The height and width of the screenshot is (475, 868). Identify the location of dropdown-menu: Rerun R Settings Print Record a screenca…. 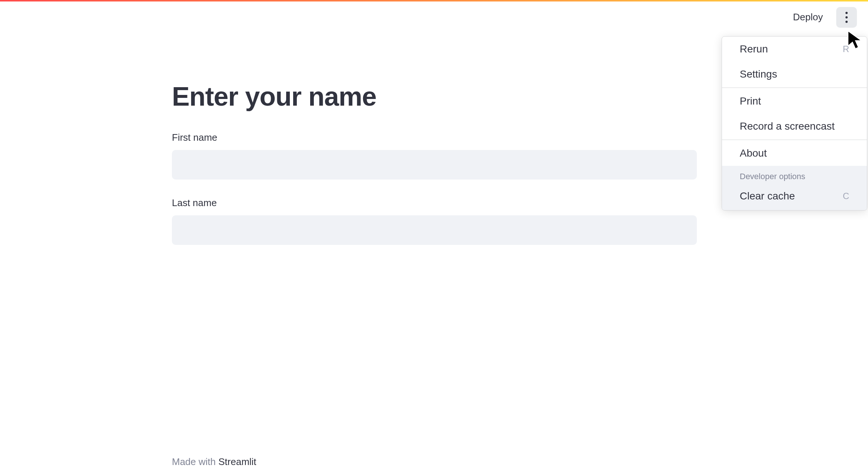
(794, 123).